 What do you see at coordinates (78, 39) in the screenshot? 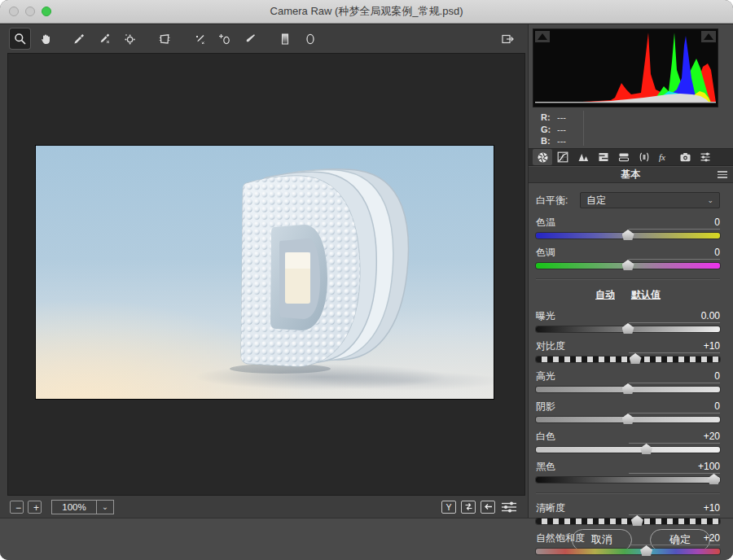
I see `white-balance-tool` at bounding box center [78, 39].